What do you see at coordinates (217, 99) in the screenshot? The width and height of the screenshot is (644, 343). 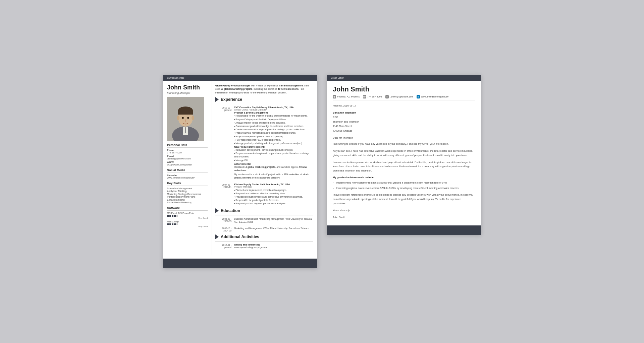 I see `experience-arrow-icon` at bounding box center [217, 99].